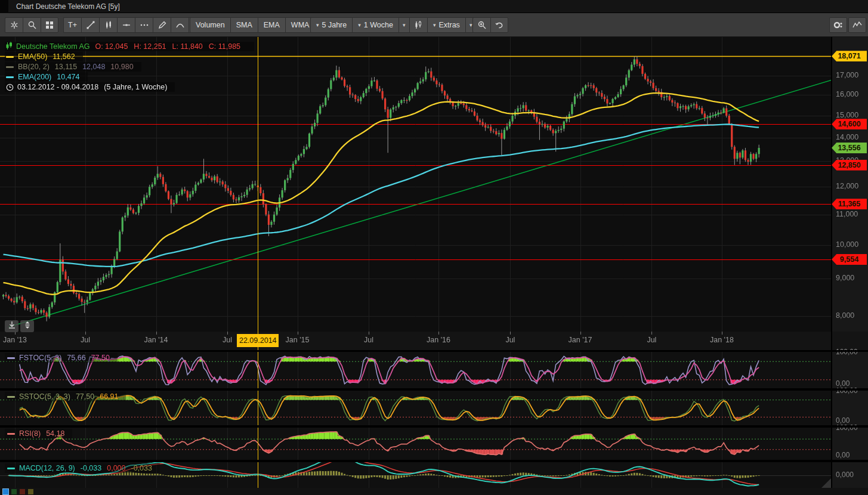 This screenshot has width=868, height=495. I want to click on indicator-value: -0,033, so click(142, 468).